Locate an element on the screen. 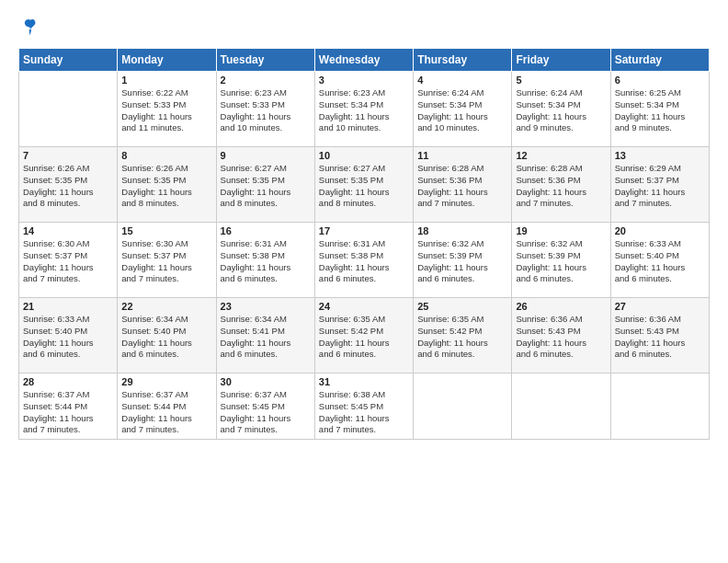  calendar-cell: 19Sunrise: 6:32 AMSunset: 5:39 PMDayligh… is located at coordinates (561, 260).